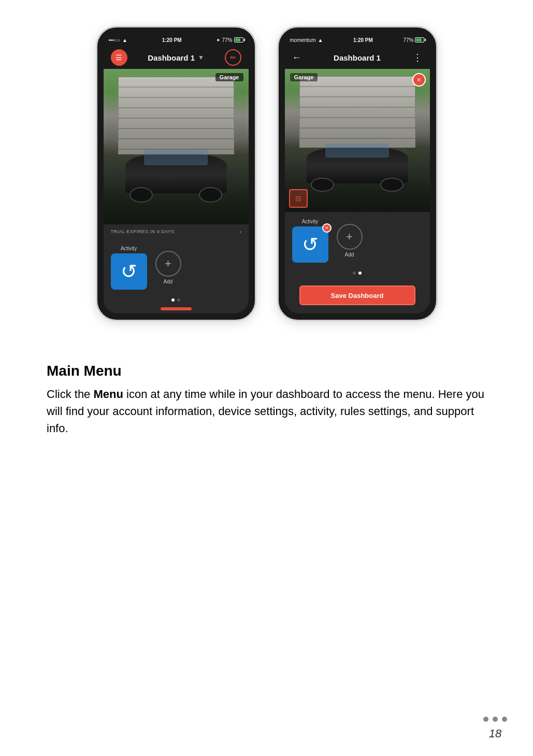 The image size is (533, 756). What do you see at coordinates (143, 232) in the screenshot?
I see `trial-text: TRIAL EXPIRES IN 9 DAYS` at bounding box center [143, 232].